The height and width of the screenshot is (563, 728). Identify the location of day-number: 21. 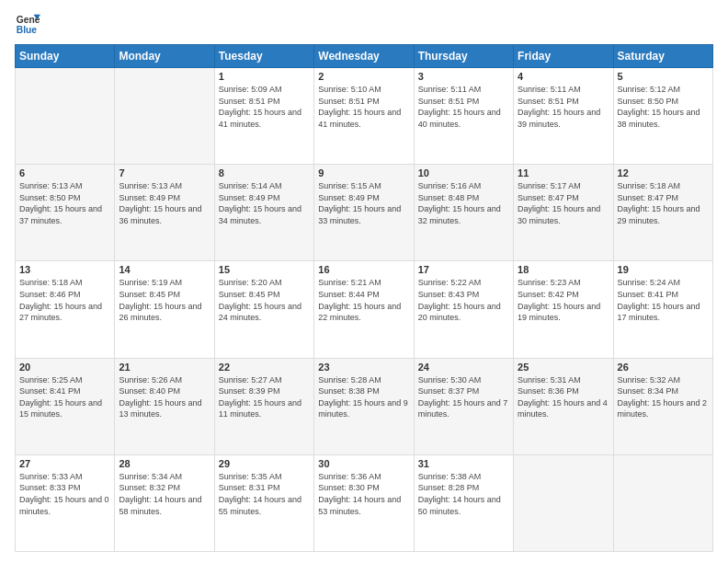
(164, 367).